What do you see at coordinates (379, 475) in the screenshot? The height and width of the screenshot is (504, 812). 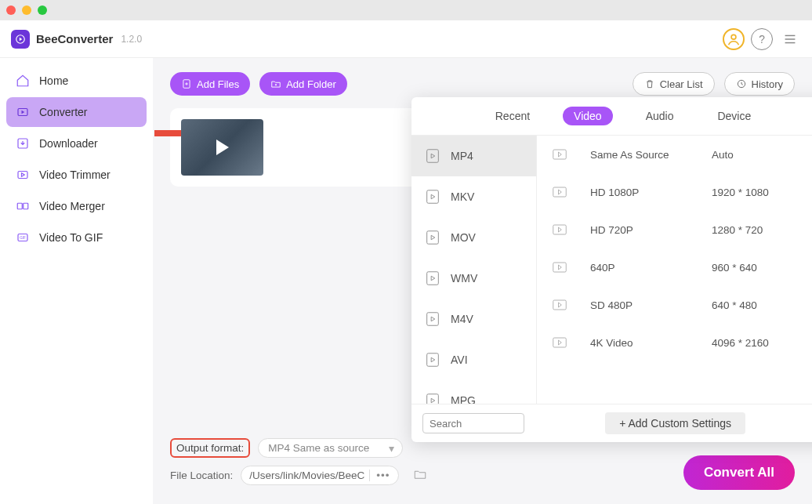 I see `more-dots-icon: •••` at bounding box center [379, 475].